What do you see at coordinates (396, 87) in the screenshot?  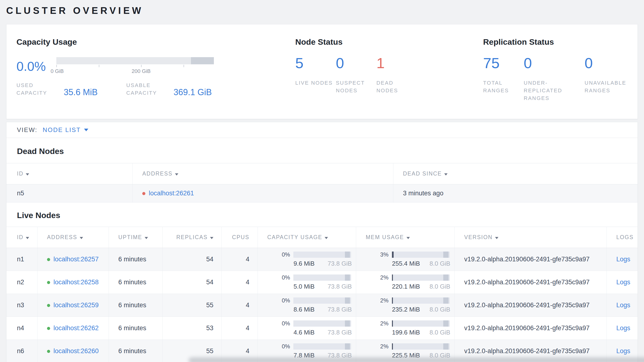 I see `dead-nodes-label: DEAD NODES` at bounding box center [396, 87].